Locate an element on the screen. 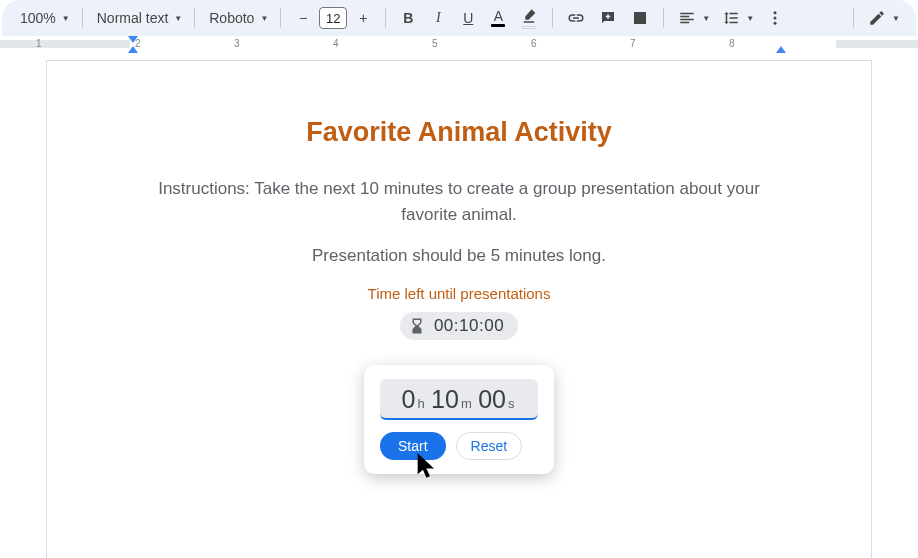  timer-minutes: 10 is located at coordinates (445, 399).